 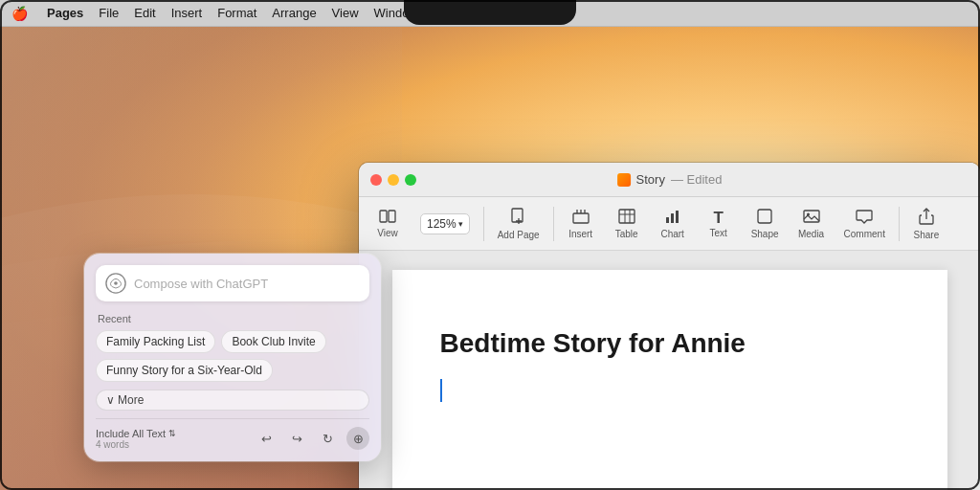 I want to click on table-label: Table, so click(x=627, y=234).